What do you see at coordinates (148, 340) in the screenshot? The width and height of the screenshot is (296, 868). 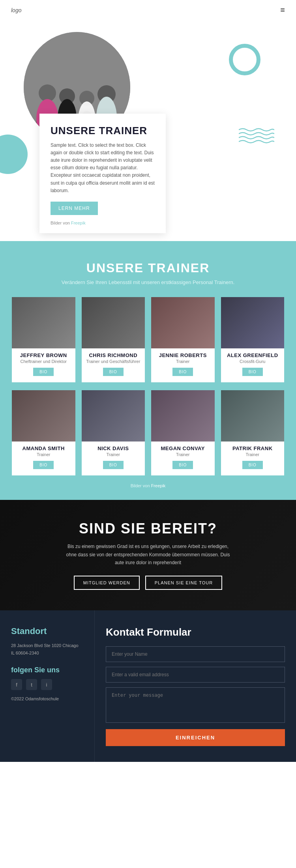 I see `trainers-grid-row1: JEFFREY BROWN Cheftrainer und Direktor B…` at bounding box center [148, 340].